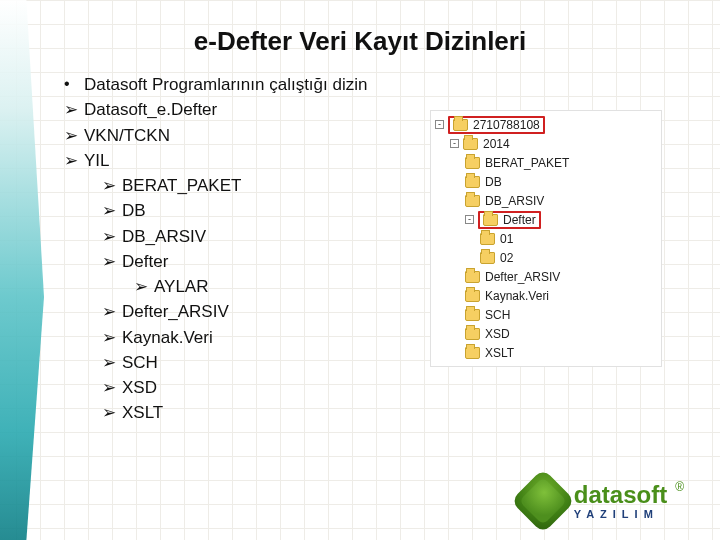 The image size is (720, 540). What do you see at coordinates (182, 286) in the screenshot?
I see `bullet-text: AYLAR` at bounding box center [182, 286].